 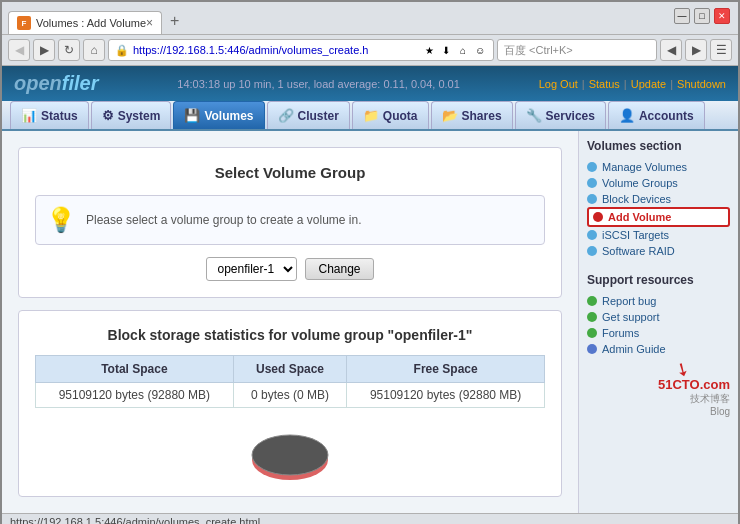 What do you see at coordinates (44, 50) in the screenshot?
I see `forward-button: ▶` at bounding box center [44, 50].